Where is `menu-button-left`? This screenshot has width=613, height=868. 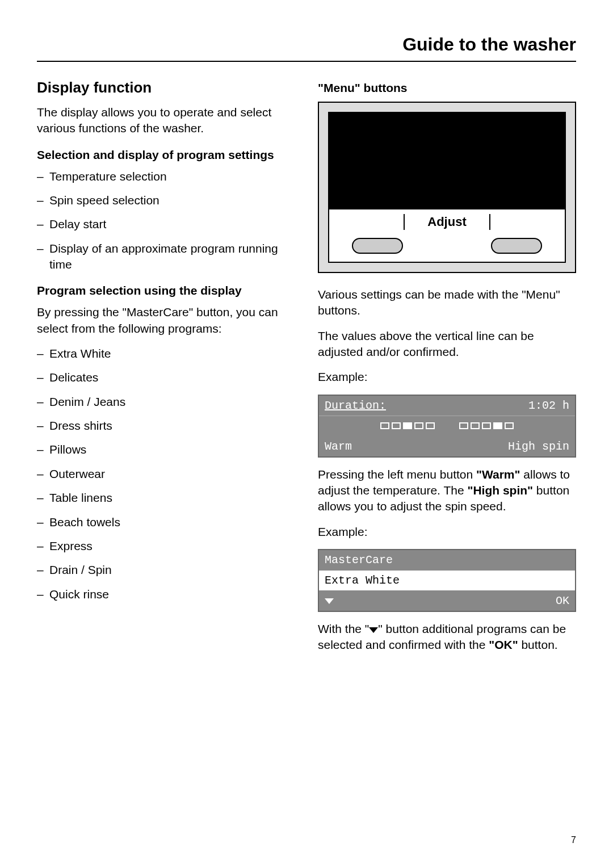
menu-button-left is located at coordinates (377, 246).